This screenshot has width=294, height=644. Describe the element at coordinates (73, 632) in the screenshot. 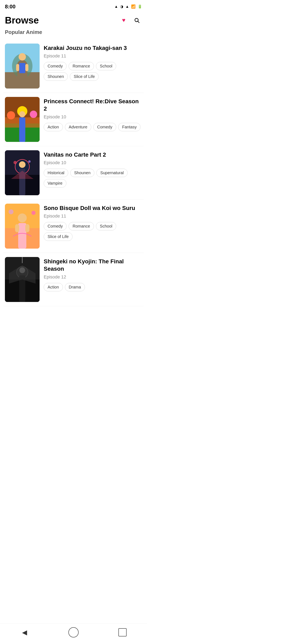

I see `home-button` at that location.